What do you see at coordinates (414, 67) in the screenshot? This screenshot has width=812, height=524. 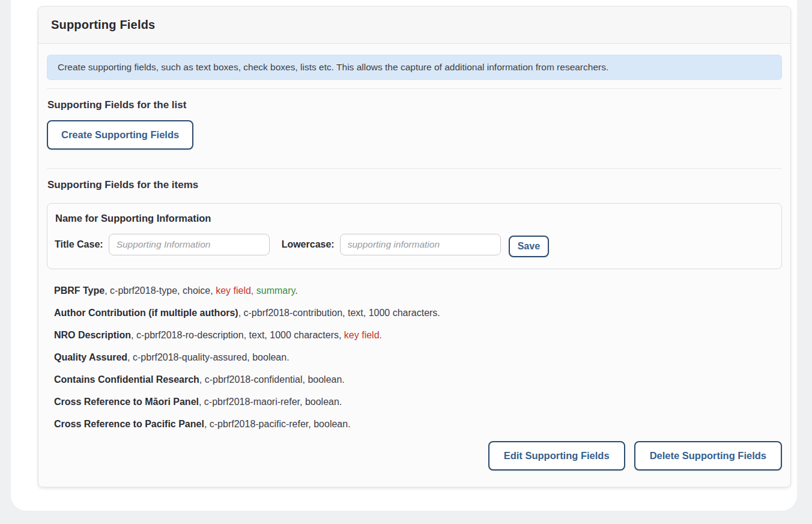 I see `info-banner: Create supporting fields, such as text b…` at bounding box center [414, 67].